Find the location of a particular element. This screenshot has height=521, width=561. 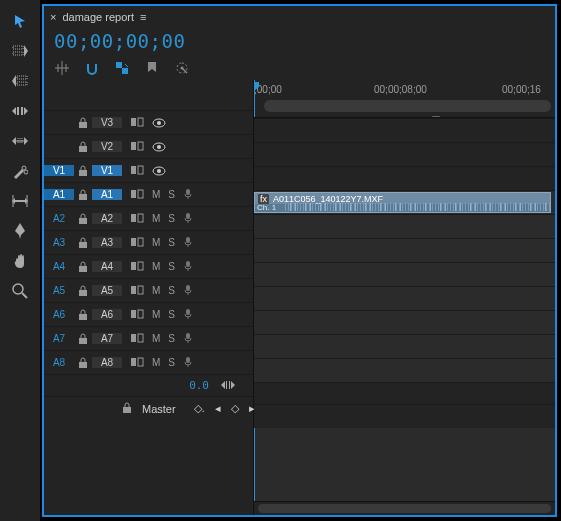

timeline-audio-row: fxA011C056_140122Y7.MXFCh. 1 is located at coordinates (404, 202).